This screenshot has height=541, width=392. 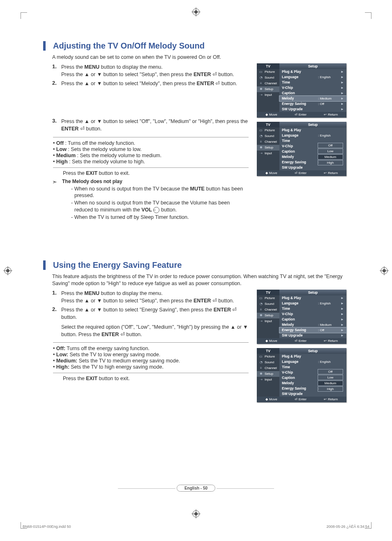 What do you see at coordinates (195, 265) in the screenshot?
I see `section-title: Using the Energy Saving Feature` at bounding box center [195, 265].